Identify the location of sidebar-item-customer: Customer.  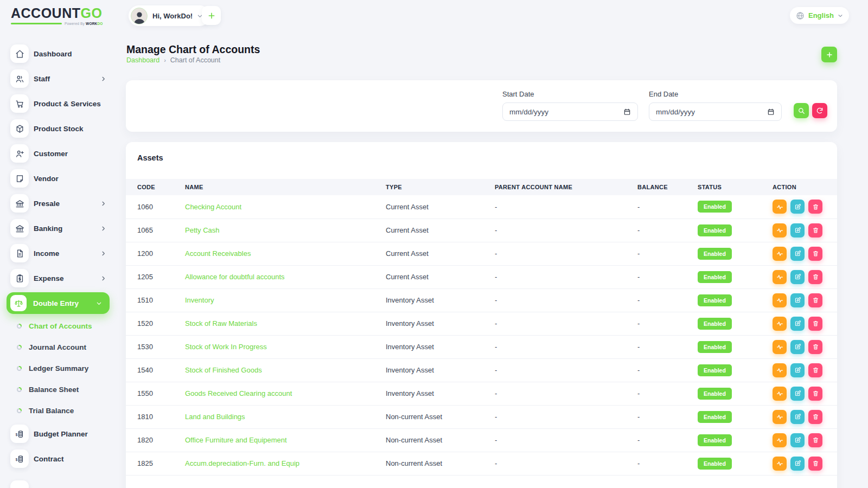
(58, 153).